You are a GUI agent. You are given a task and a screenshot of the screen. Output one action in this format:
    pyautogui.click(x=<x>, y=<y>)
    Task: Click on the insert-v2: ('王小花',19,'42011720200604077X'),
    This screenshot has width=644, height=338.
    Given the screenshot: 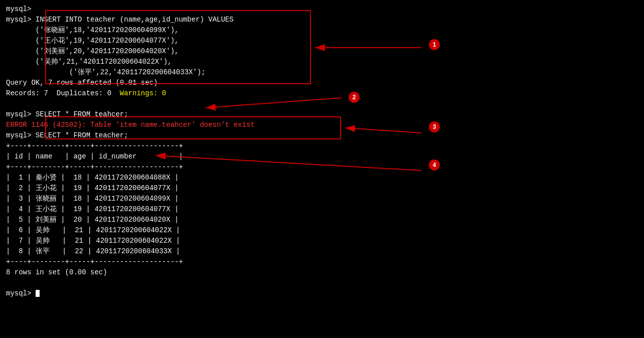 What is the action you would take?
    pyautogui.click(x=322, y=41)
    